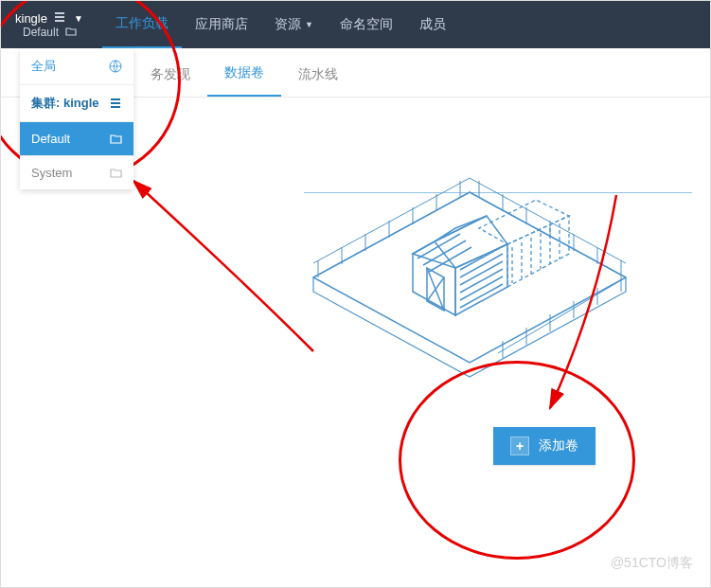 The image size is (711, 588). I want to click on nav-resource: 资源▼, so click(293, 25).